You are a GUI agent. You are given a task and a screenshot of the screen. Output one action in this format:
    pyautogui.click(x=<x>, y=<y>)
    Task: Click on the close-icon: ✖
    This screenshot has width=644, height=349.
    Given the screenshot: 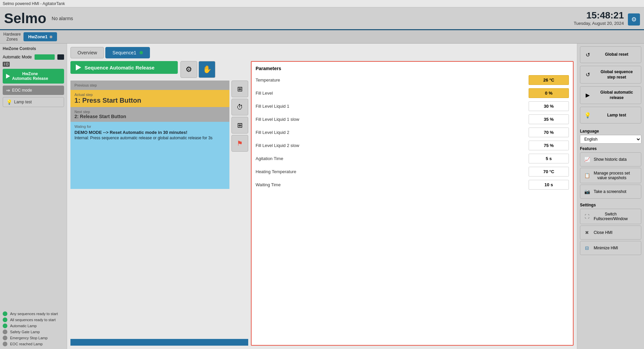 What is the action you would take?
    pyautogui.click(x=587, y=233)
    